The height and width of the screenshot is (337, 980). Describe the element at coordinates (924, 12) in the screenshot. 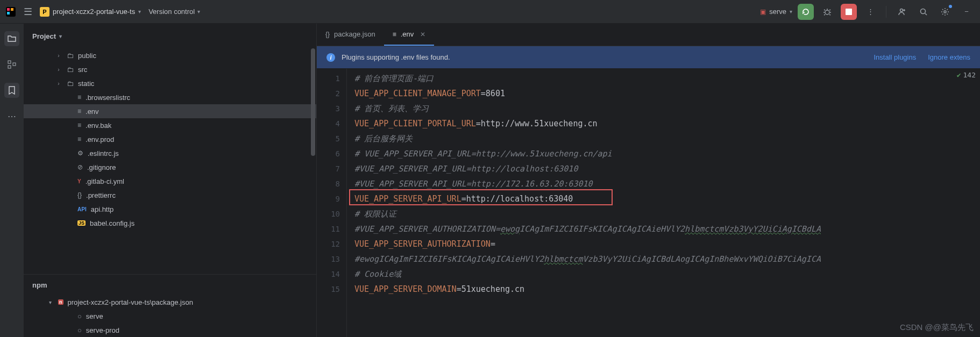

I see `search-everywhere-button` at that location.